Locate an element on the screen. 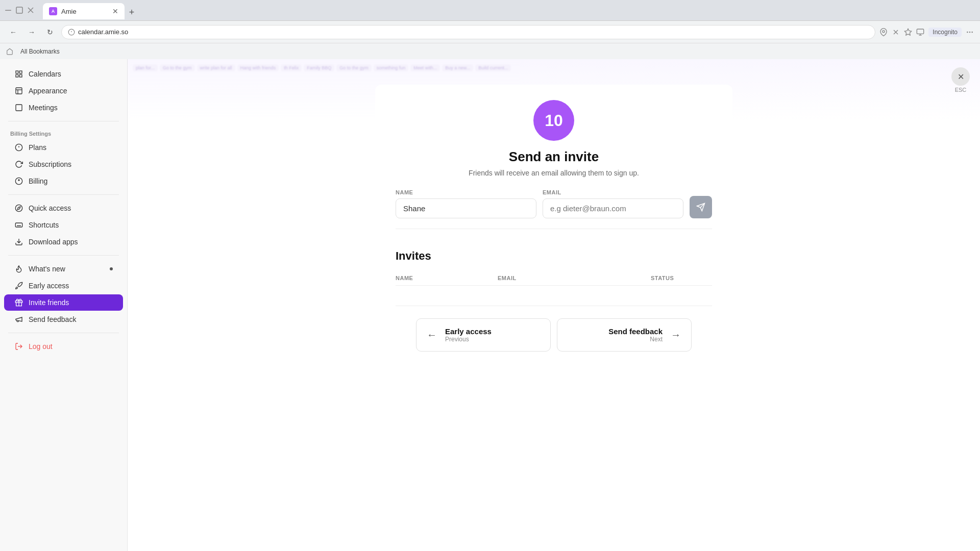 The image size is (980, 551). sidebar-item-whats-new: What's new is located at coordinates (63, 269).